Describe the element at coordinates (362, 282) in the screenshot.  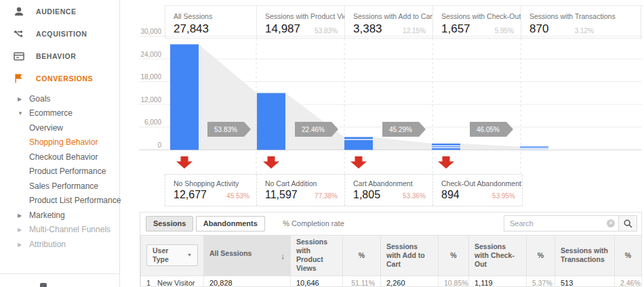
I see `pct-cell: 51.11%` at that location.